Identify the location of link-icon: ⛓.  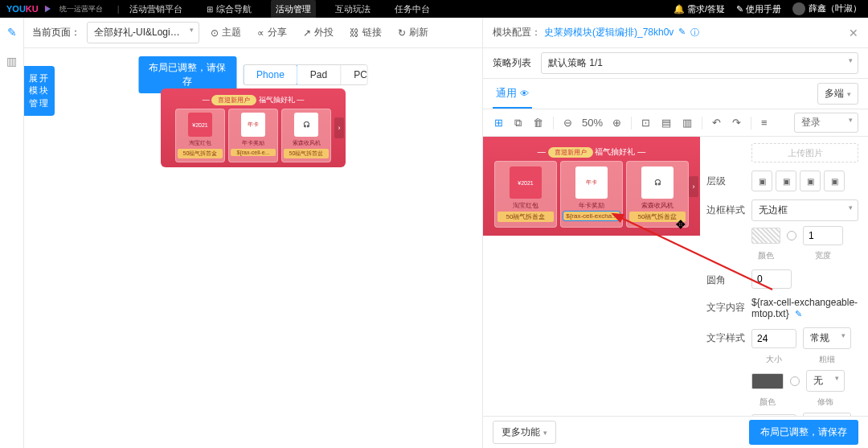
(354, 33).